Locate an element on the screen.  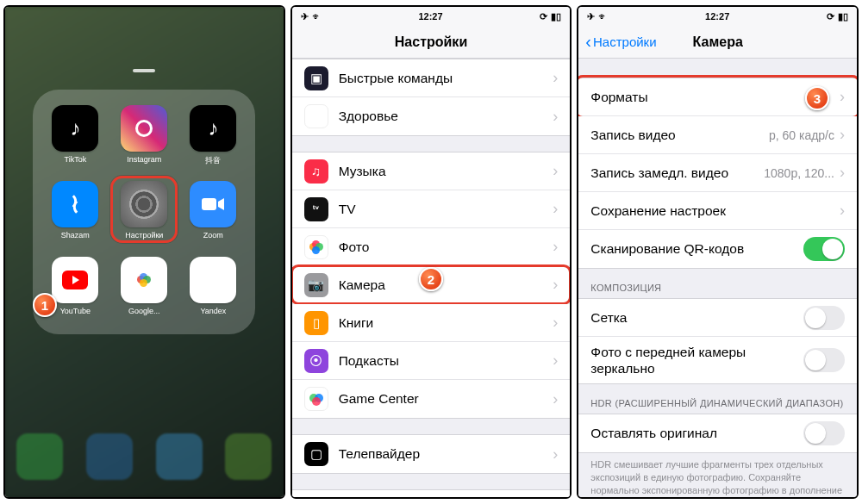
back-button: ‹ Настройки is located at coordinates (621, 41).